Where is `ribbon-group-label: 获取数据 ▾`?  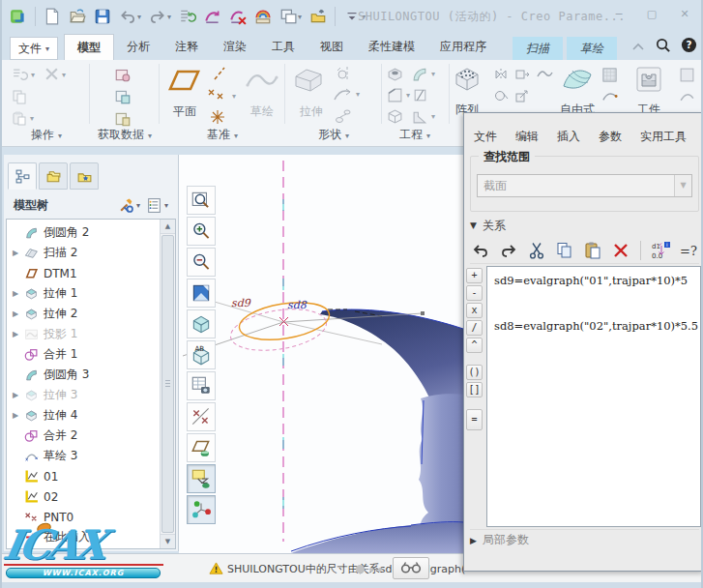
ribbon-group-label: 获取数据 ▾ is located at coordinates (125, 135).